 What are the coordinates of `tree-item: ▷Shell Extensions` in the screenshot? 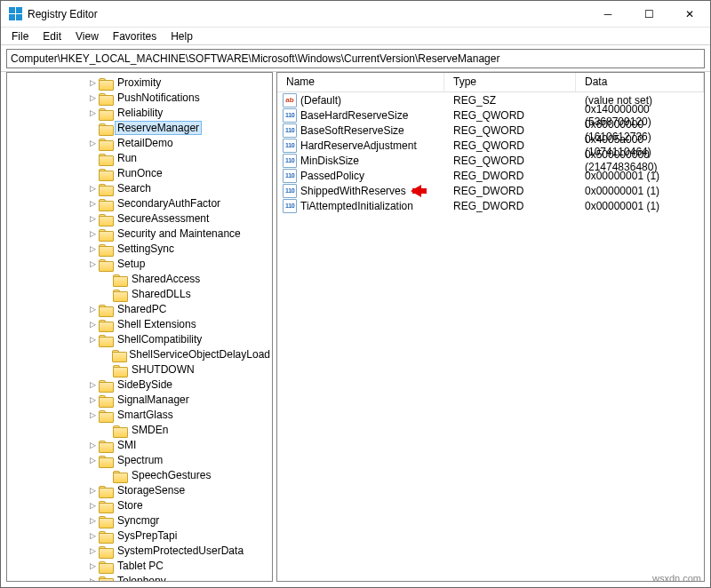 It's located at (140, 323).